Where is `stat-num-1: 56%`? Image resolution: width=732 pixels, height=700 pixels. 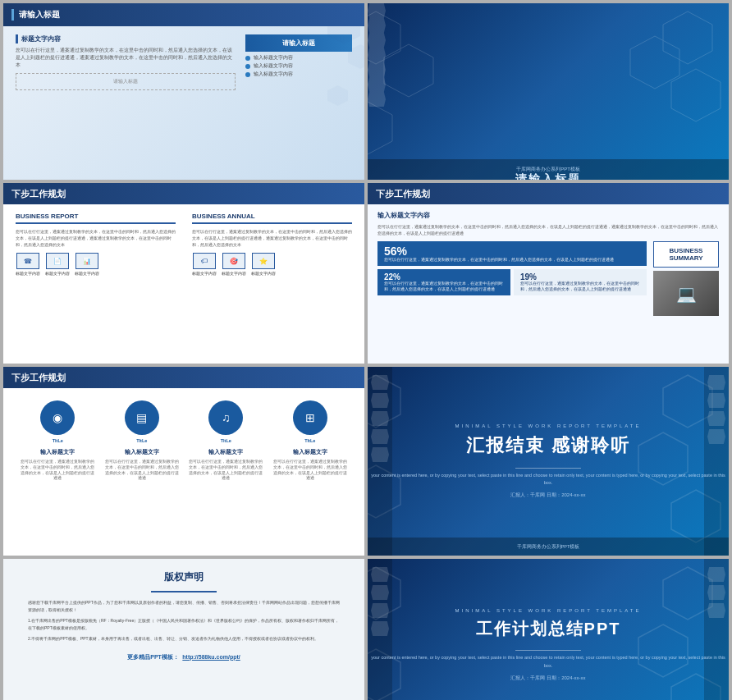
stat-num-1: 56% is located at coordinates (512, 251).